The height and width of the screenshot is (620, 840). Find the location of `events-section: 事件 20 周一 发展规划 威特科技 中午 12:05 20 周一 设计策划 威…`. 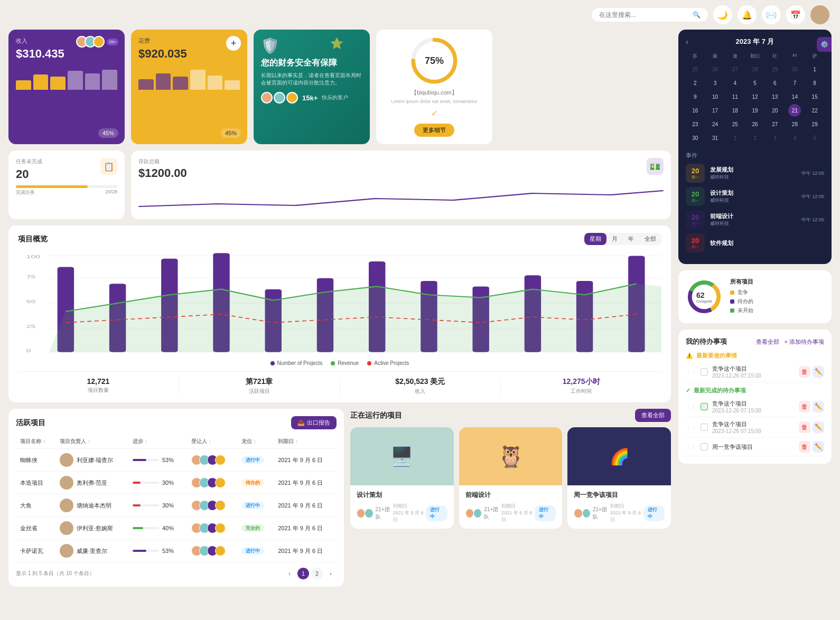

events-section: 事件 20 周一 发展规划 威特科技 中午 12:05 20 周一 设计策划 威… is located at coordinates (755, 202).